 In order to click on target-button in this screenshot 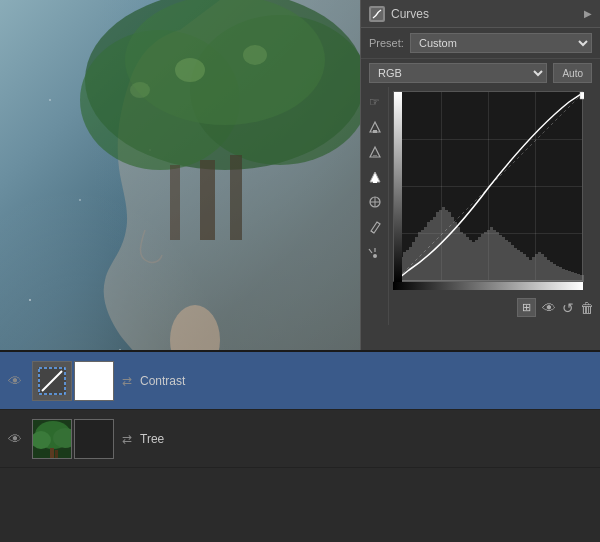, I will do `click(375, 252)`.